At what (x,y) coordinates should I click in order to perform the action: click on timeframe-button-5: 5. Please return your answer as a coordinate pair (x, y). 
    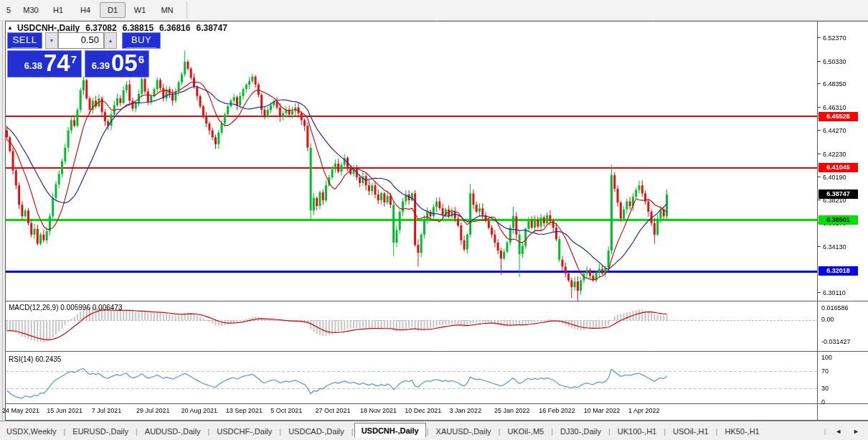
    Looking at the image, I should click on (9, 10).